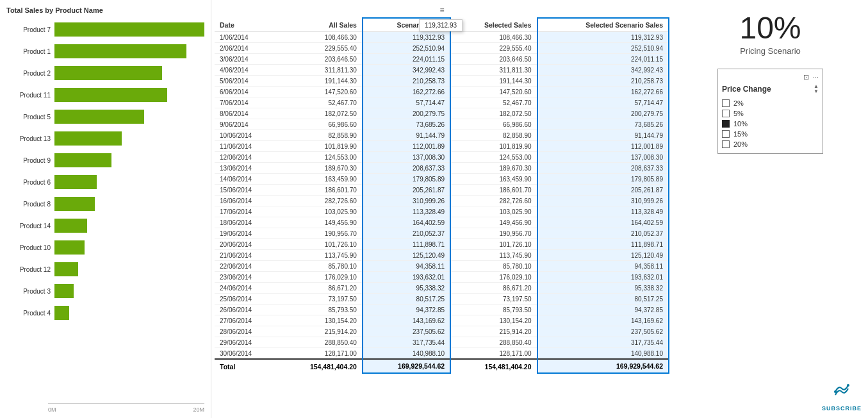 The image size is (868, 418). What do you see at coordinates (406, 71) in the screenshot?
I see `cell-scenario-sales: 342,992.43` at bounding box center [406, 71].